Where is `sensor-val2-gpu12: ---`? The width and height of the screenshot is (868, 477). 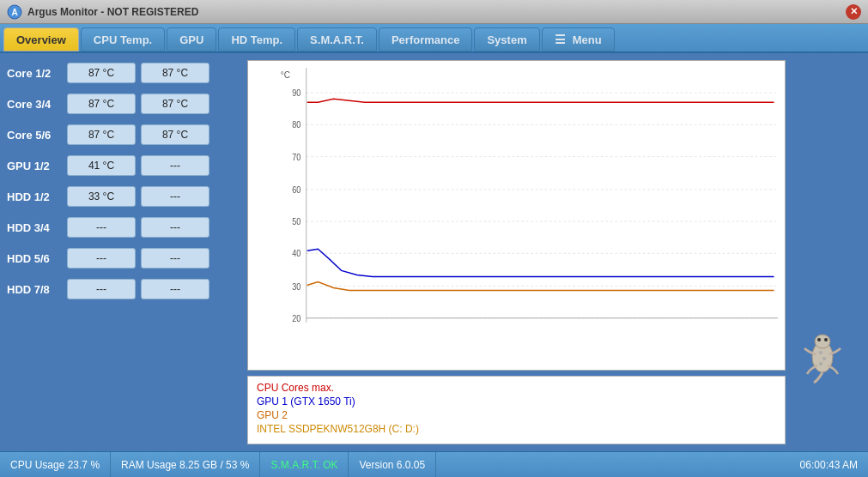 sensor-val2-gpu12: --- is located at coordinates (175, 166).